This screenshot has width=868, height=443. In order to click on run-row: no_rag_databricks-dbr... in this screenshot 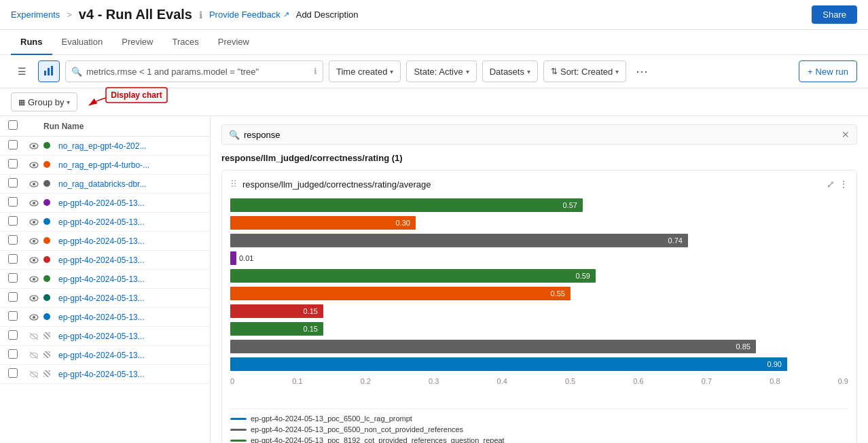, I will do `click(105, 184)`.